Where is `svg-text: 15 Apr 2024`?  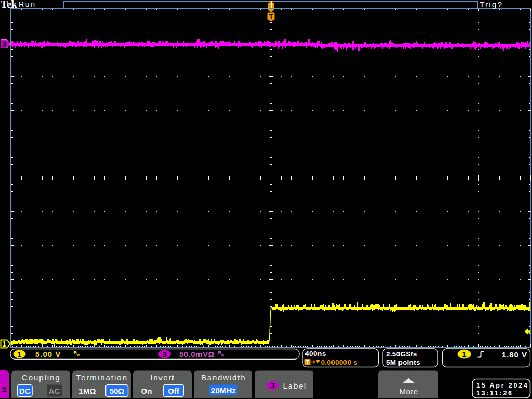 svg-text: 15 Apr 2024 is located at coordinates (502, 385).